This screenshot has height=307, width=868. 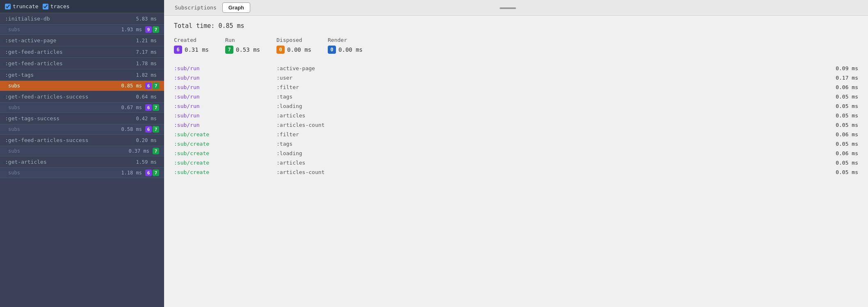 What do you see at coordinates (46, 7) in the screenshot?
I see `traces-checkbox` at bounding box center [46, 7].